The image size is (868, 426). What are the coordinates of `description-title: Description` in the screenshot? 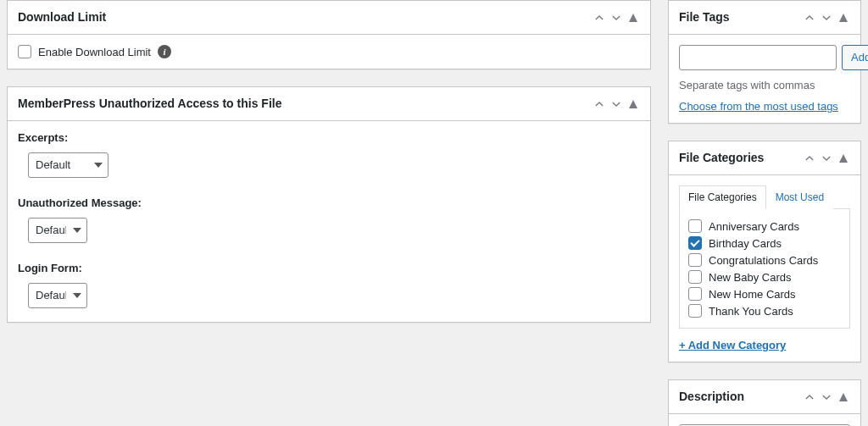 It's located at (712, 397).